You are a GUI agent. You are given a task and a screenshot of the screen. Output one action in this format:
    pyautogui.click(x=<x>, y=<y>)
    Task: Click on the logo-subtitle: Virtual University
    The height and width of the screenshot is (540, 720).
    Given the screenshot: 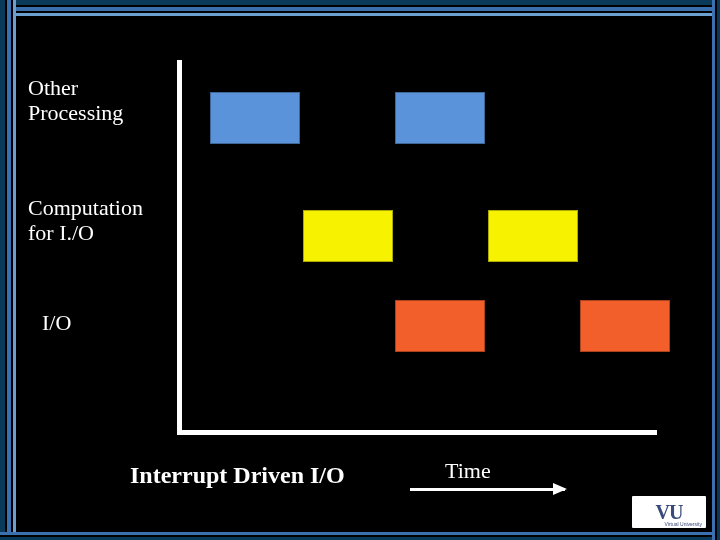 What is the action you would take?
    pyautogui.click(x=684, y=524)
    